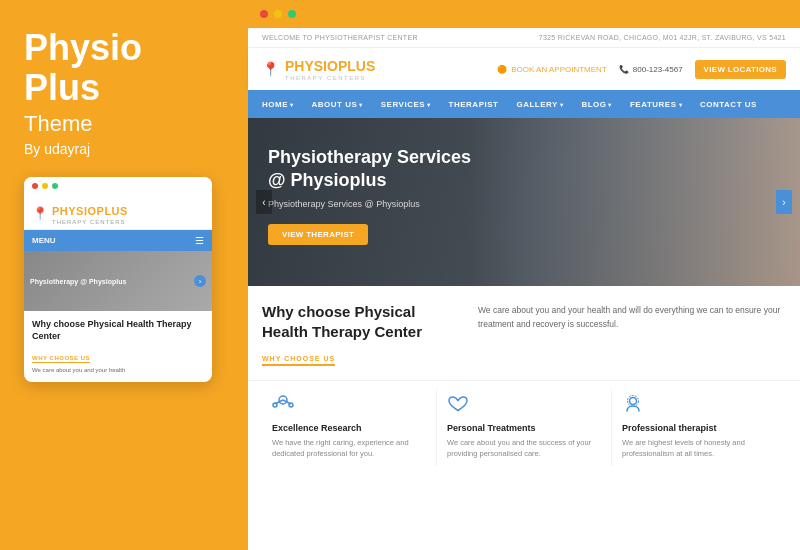 Image resolution: width=800 pixels, height=550 pixels. Describe the element at coordinates (118, 370) in the screenshot. I see `mobile-section-body: We care about you and your health` at that location.